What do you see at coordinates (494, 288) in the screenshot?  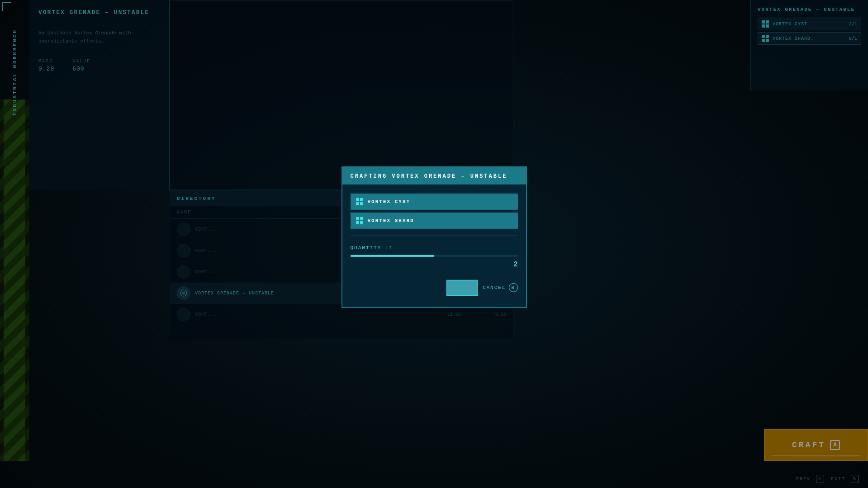 I see `cancel-label: CANCEL` at bounding box center [494, 288].